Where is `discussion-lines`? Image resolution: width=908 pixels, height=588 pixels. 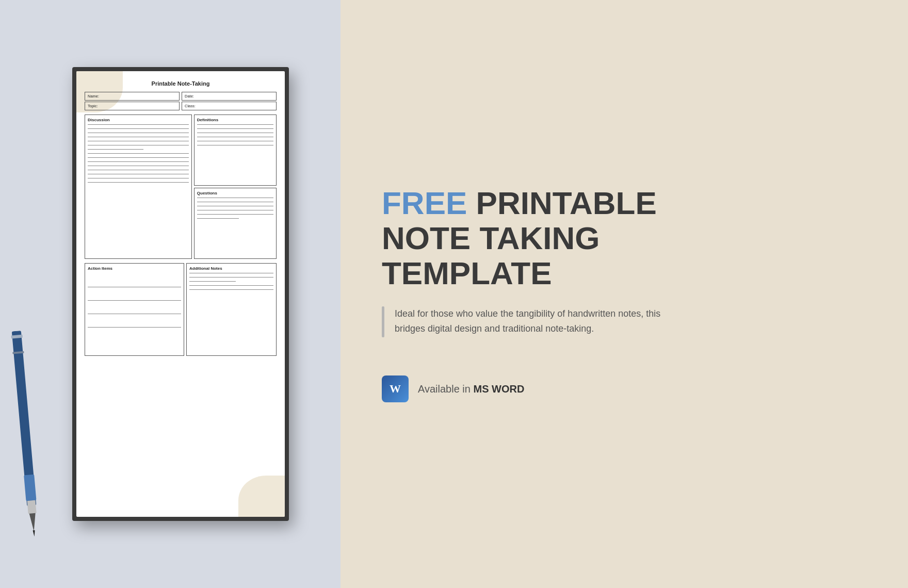
discussion-lines is located at coordinates (138, 154).